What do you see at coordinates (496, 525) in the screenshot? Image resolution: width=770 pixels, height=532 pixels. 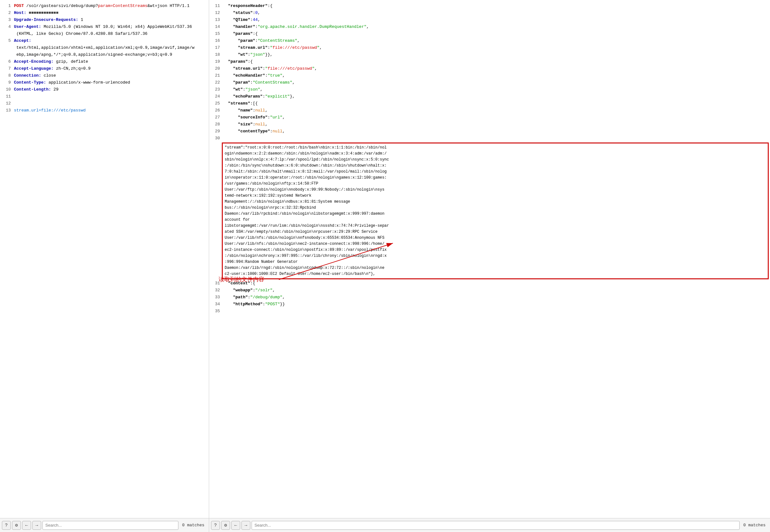 I see `search-input-right` at bounding box center [496, 525].